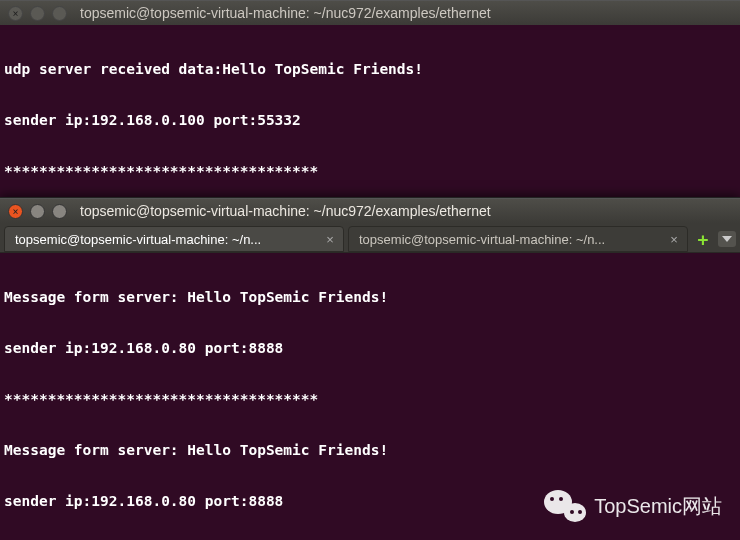 The image size is (740, 540). I want to click on terminal-line: sender ip:192.168.0.100 port:55332, so click(370, 120).